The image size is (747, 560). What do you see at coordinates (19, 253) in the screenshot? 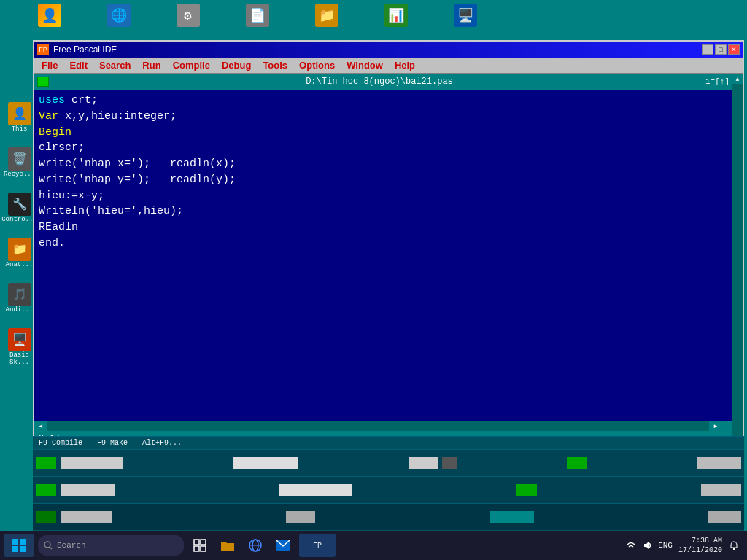
I see `desktop-icon-left-4: 📁 Anat...` at bounding box center [19, 253].